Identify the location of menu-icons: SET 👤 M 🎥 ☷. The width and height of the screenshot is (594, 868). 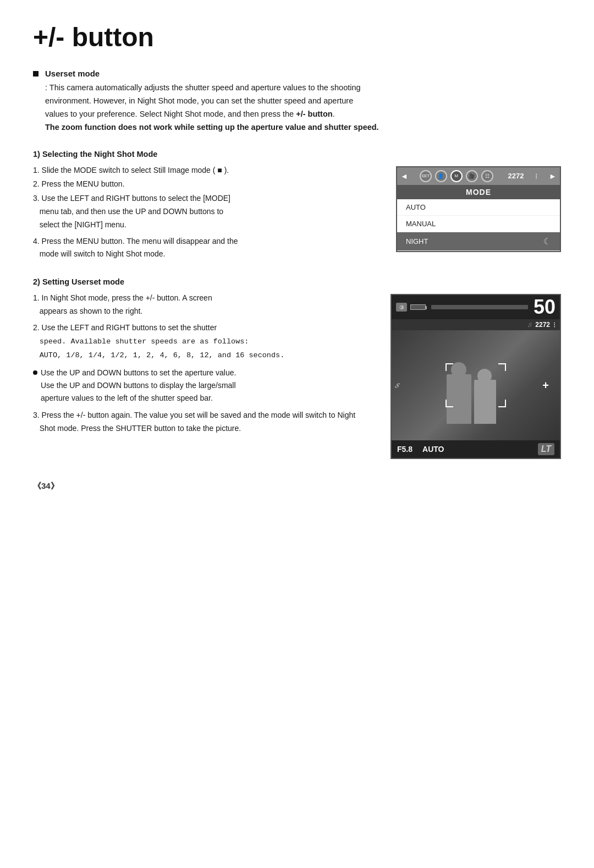
(457, 176).